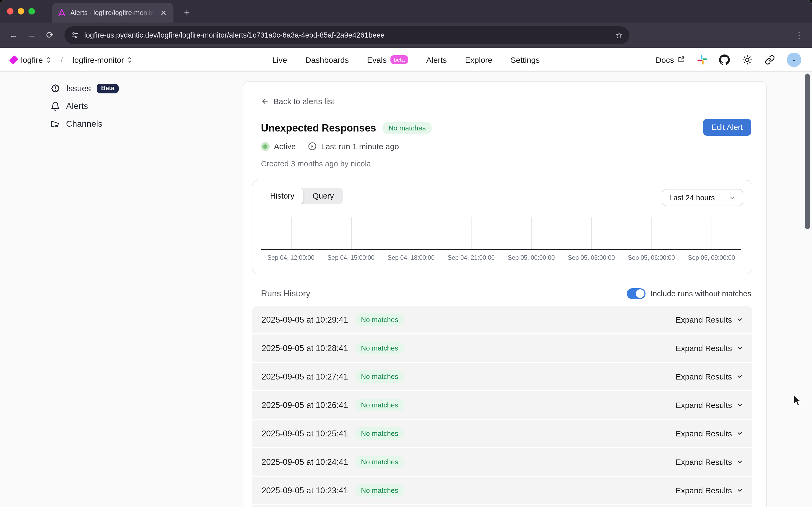 Image resolution: width=812 pixels, height=507 pixels. Describe the element at coordinates (118, 101) in the screenshot. I see `sidebar: Issues Beta Alerts Channels` at that location.